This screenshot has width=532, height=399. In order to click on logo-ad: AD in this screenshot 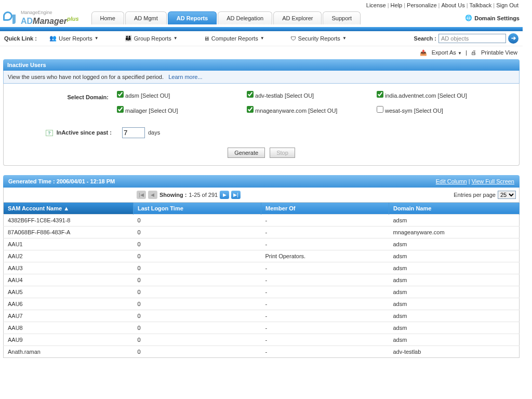, I will do `click(27, 21)`.